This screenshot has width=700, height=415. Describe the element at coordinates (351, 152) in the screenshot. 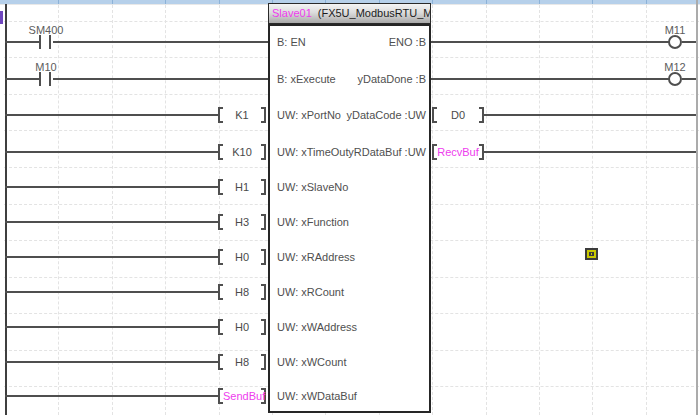

I see `fb-output-pin: yRDataBuf :UW` at that location.